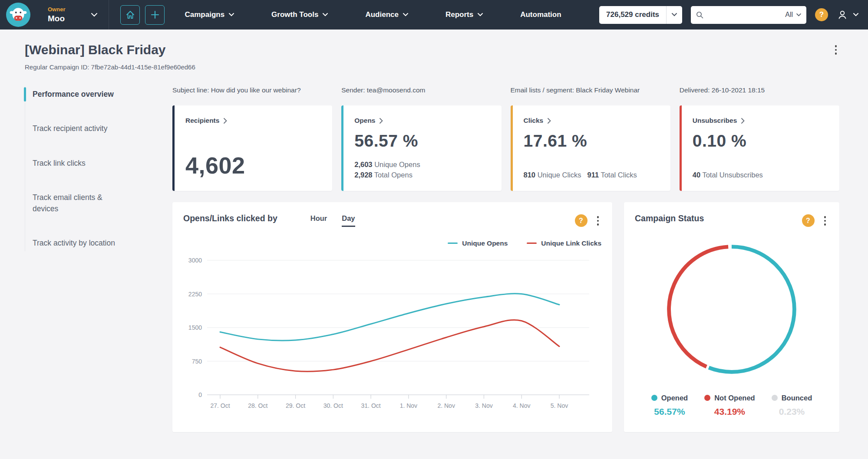 Image resolution: width=868 pixels, height=459 pixels. Describe the element at coordinates (18, 15) in the screenshot. I see `moosend-logo` at that location.